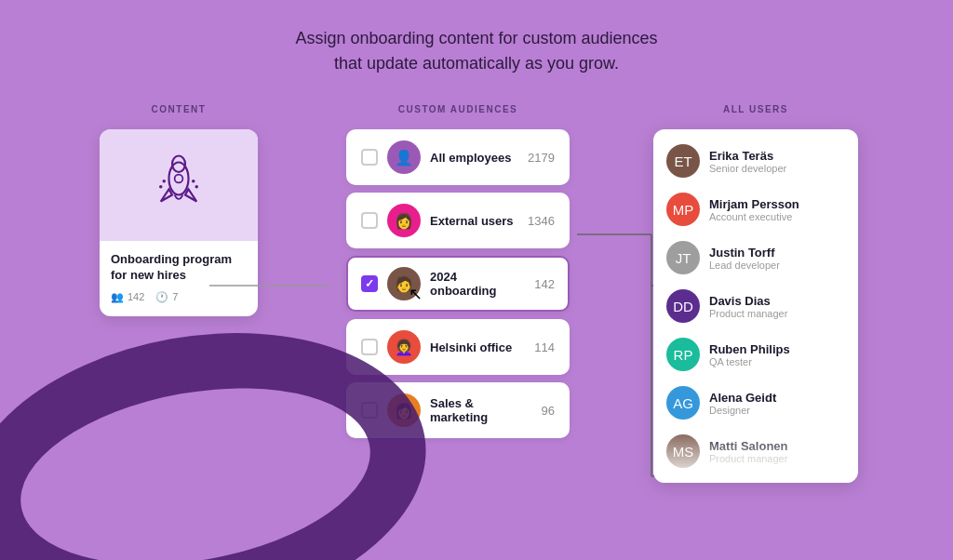  What do you see at coordinates (476, 38) in the screenshot?
I see `page-title: Assign onboarding content for custom aud…` at bounding box center [476, 38].